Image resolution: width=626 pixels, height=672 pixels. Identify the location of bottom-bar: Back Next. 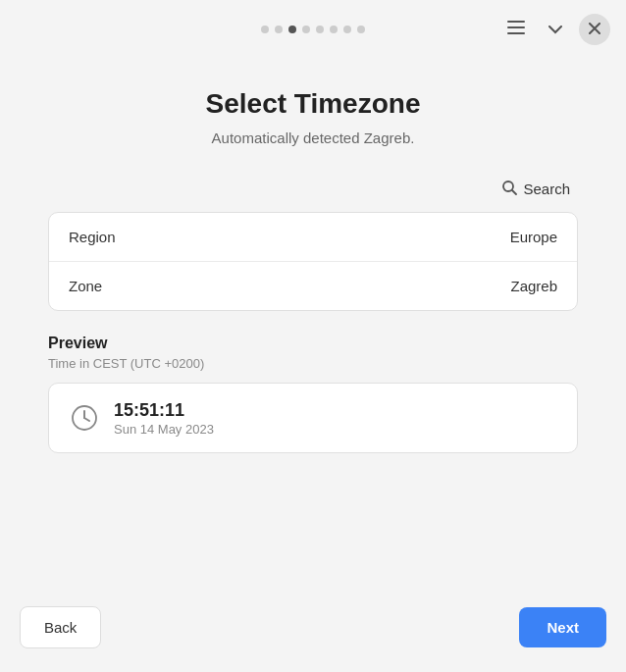
(313, 632).